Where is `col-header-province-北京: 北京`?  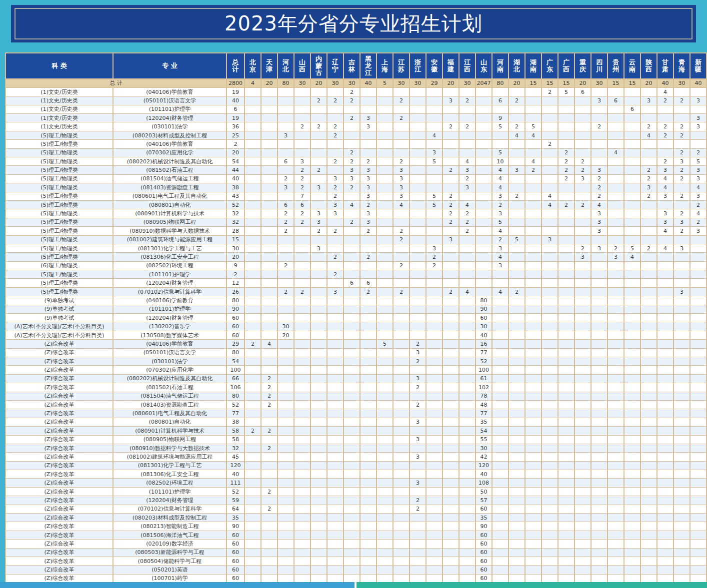
col-header-province-北京: 北京 is located at coordinates (253, 66).